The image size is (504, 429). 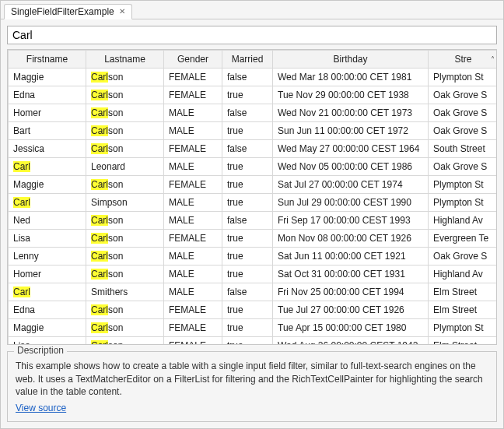 I want to click on table-row: CarlSmithersMALEfalseFri Nov 25 00:00:00…, so click(x=254, y=291).